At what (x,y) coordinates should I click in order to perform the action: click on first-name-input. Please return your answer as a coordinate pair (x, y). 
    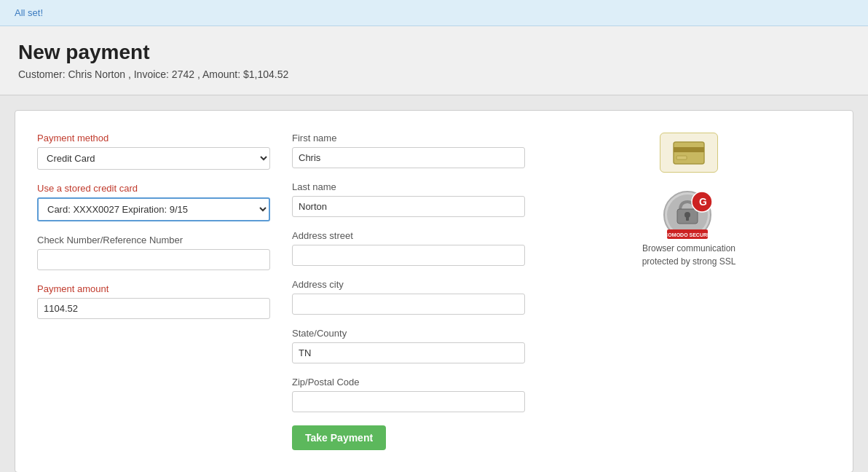
    Looking at the image, I should click on (409, 157).